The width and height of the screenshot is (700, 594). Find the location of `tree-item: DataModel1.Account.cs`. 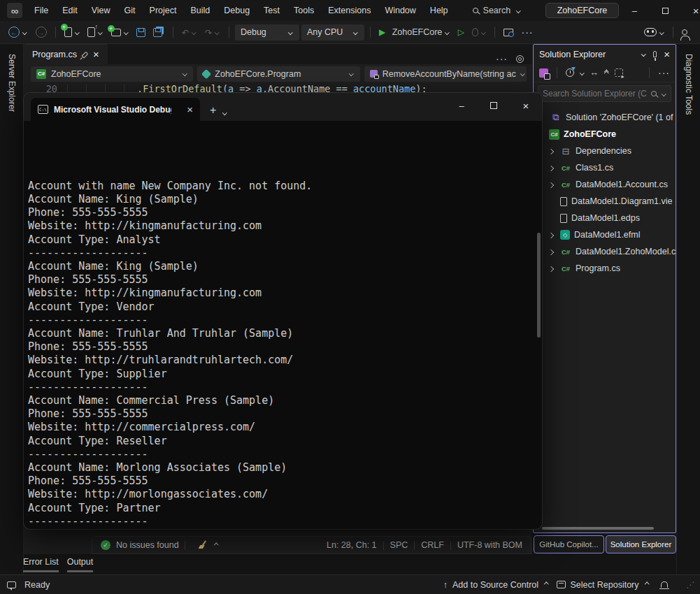

tree-item: DataModel1.Account.cs is located at coordinates (604, 184).